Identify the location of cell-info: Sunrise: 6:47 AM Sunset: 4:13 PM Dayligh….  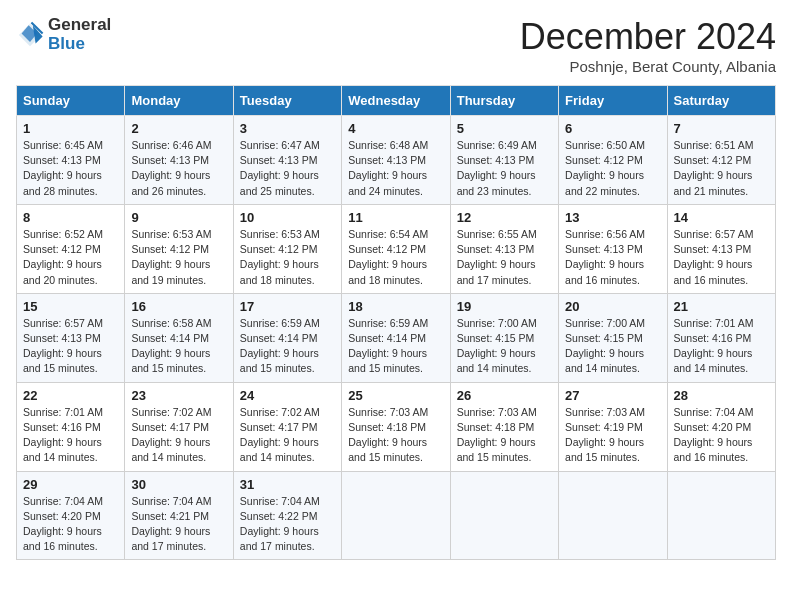
(288, 168).